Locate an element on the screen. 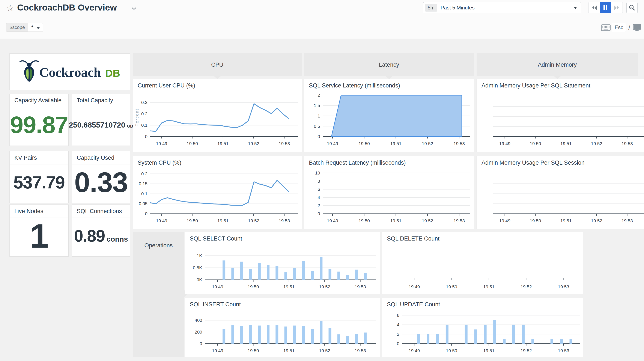  svg-text: 0.2 is located at coordinates (144, 174).